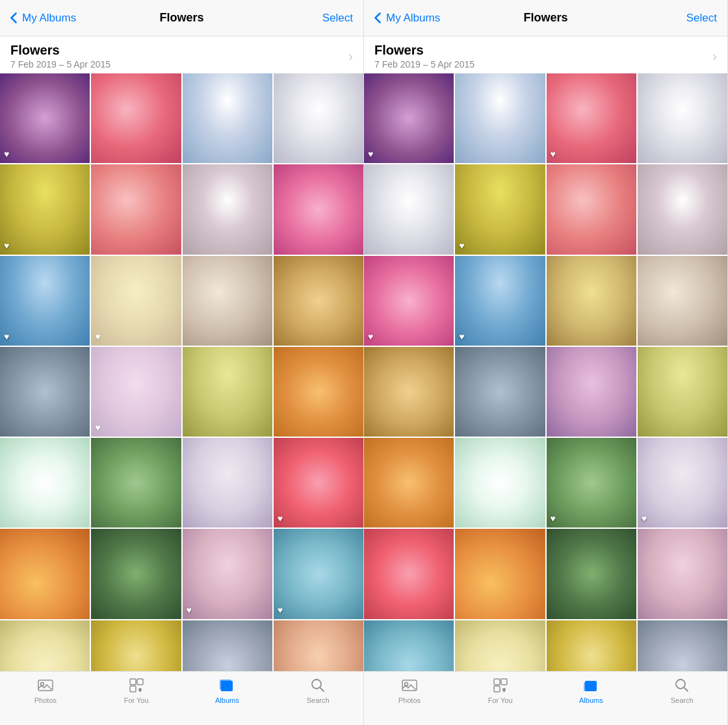  I want to click on grid-row: ♥, so click(182, 209).